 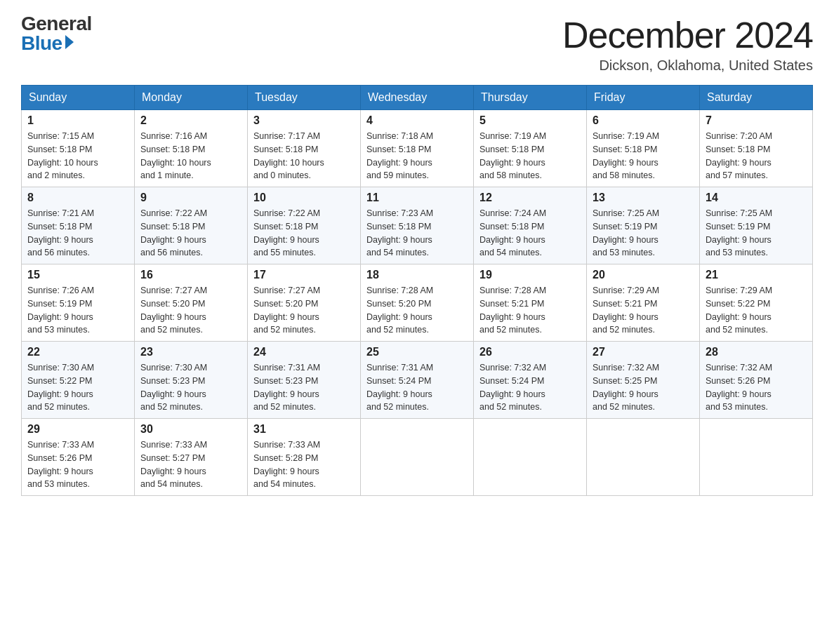 What do you see at coordinates (417, 226) in the screenshot?
I see `calendar-cell: 11Sunrise: 7:23 AMSunset: 5:18 PMDayligh…` at bounding box center [417, 226].